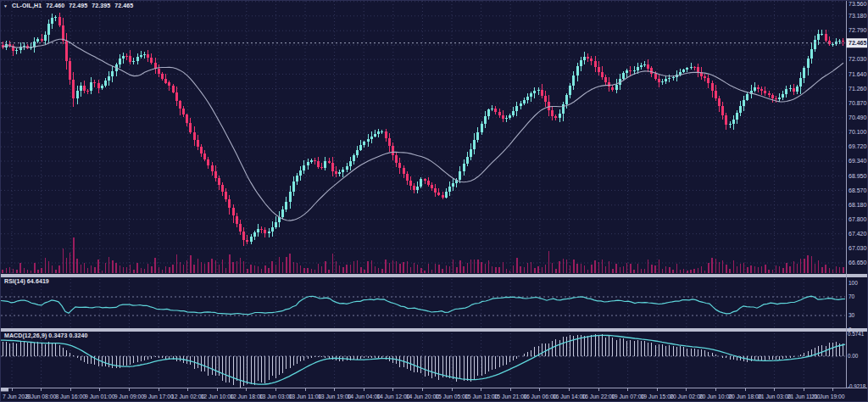 This screenshot has width=868, height=402. Describe the element at coordinates (70, 397) in the screenshot. I see `svg-text: 8 Jun 16:00` at that location.